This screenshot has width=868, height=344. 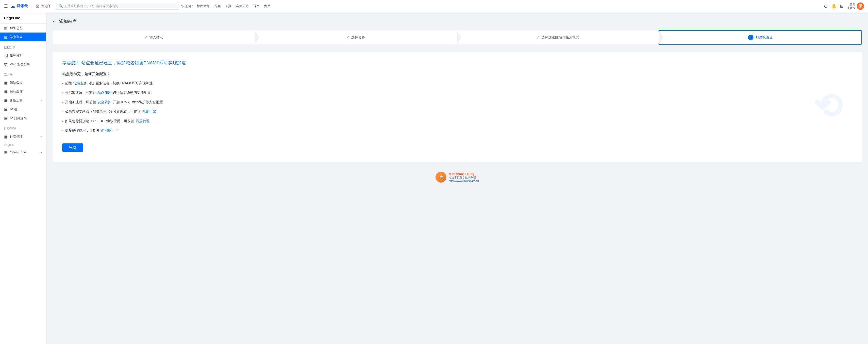 What do you see at coordinates (103, 111) in the screenshot?
I see `config-item-4-text1: 如果您需要站点下的域名开启个性化配置，可前往` at bounding box center [103, 111].